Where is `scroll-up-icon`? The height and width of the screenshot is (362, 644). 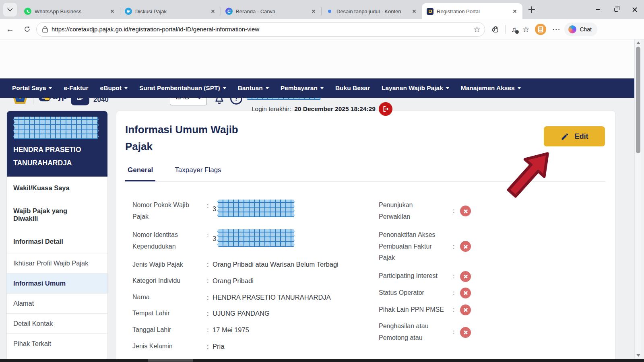 scroll-up-icon is located at coordinates (638, 43).